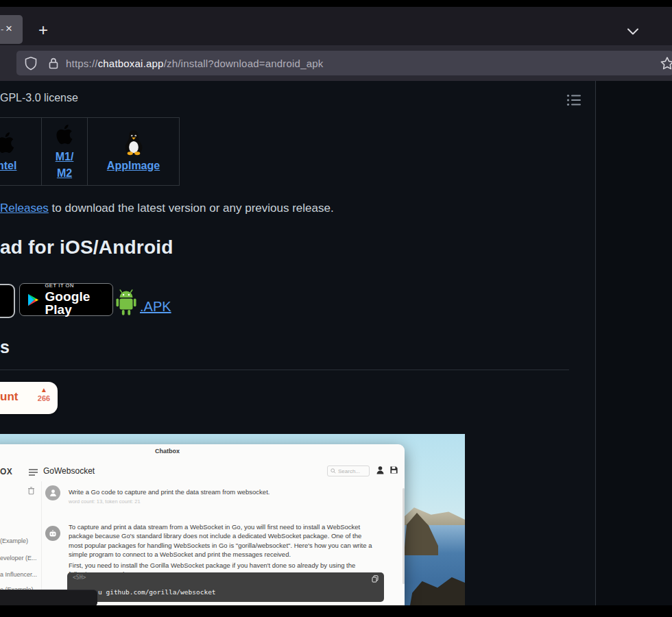  Describe the element at coordinates (133, 152) in the screenshot. I see `table-cell-appimage: AppImage` at that location.